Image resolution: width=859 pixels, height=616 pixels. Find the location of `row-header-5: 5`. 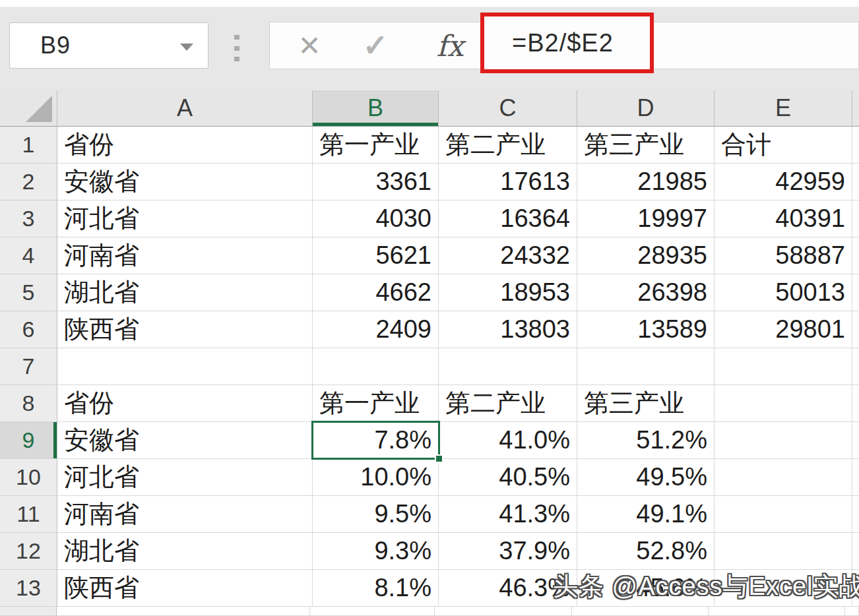

row-header-5: 5 is located at coordinates (29, 293).